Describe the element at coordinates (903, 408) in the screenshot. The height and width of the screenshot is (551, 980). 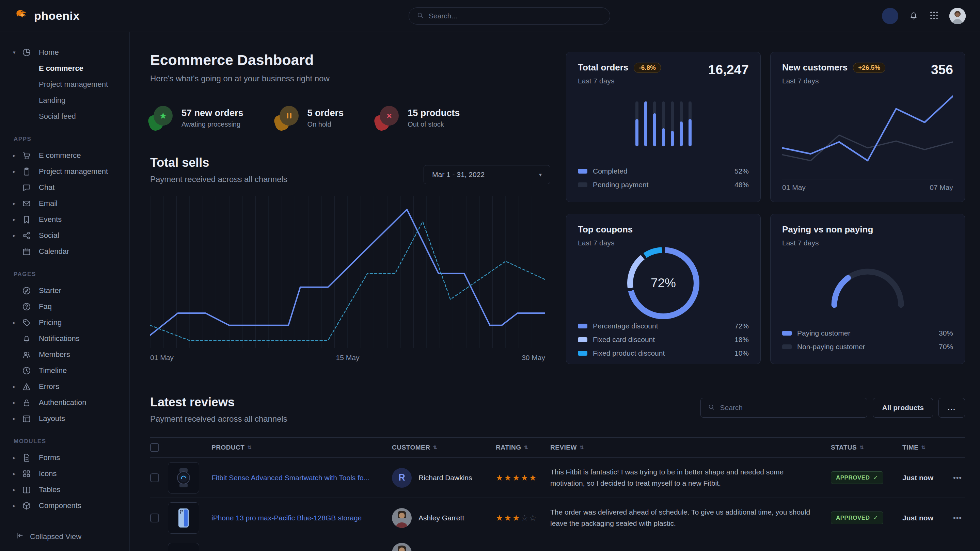
I see `all-products-filter-button: All products` at that location.